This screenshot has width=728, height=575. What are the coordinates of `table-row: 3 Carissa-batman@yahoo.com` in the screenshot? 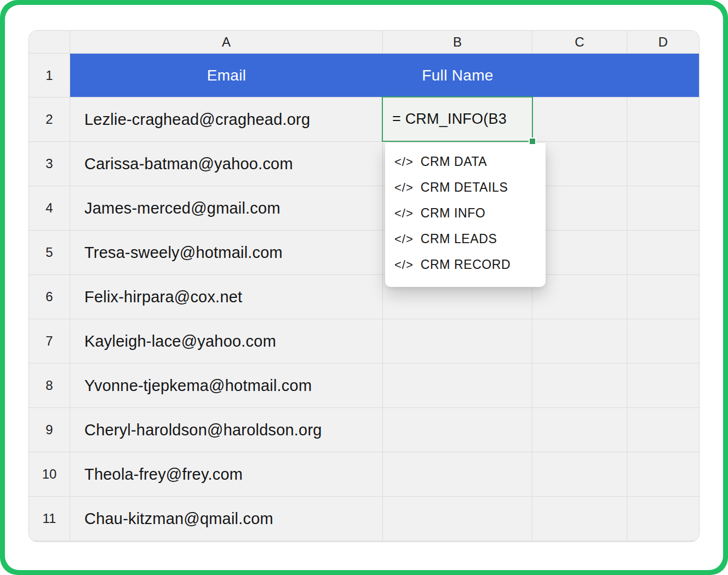 It's located at (364, 164).